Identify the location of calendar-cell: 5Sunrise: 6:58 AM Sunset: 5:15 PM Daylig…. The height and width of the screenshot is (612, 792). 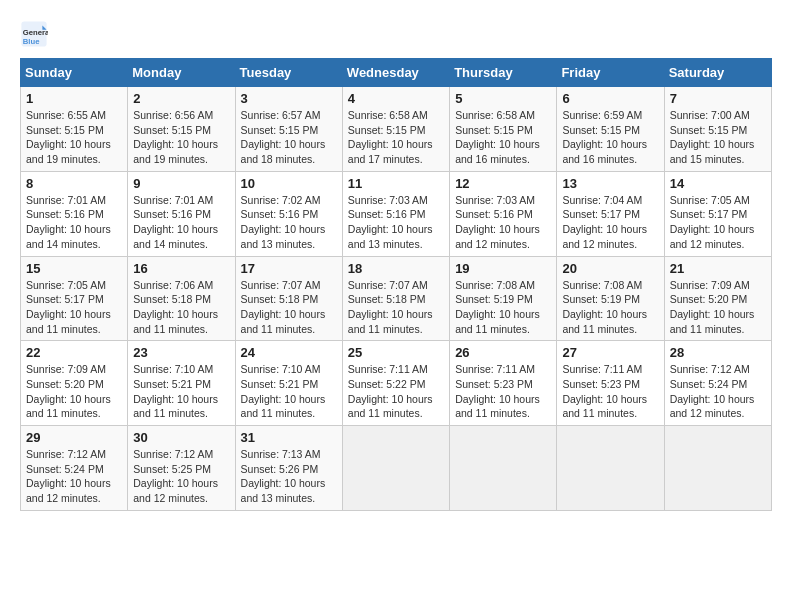
(504, 130).